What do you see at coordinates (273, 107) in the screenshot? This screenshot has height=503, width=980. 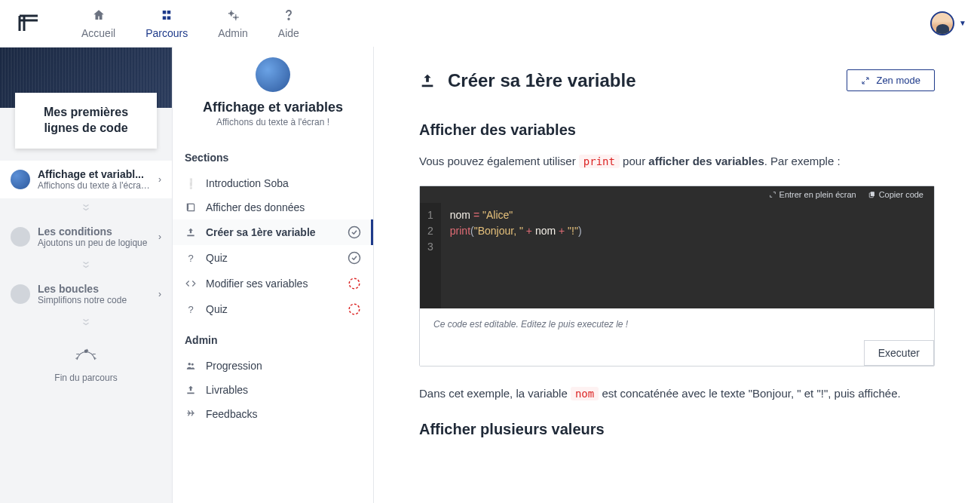 I see `chapter-detail-title: Affichage et variables` at bounding box center [273, 107].